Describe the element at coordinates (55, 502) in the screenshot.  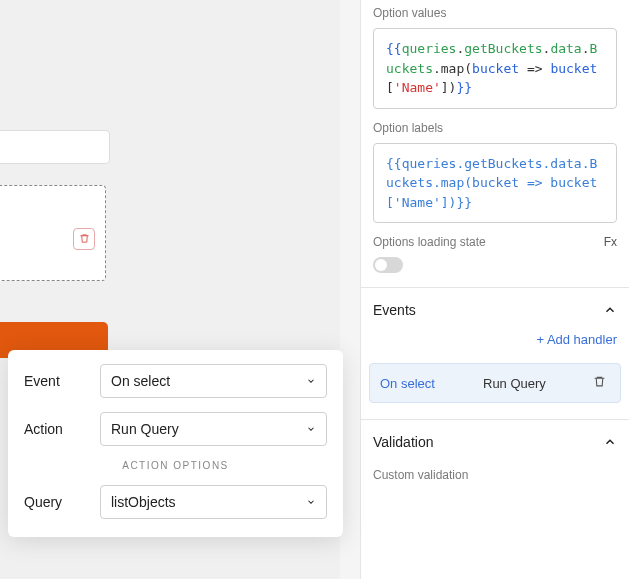
I see `query-field-label: Query` at that location.